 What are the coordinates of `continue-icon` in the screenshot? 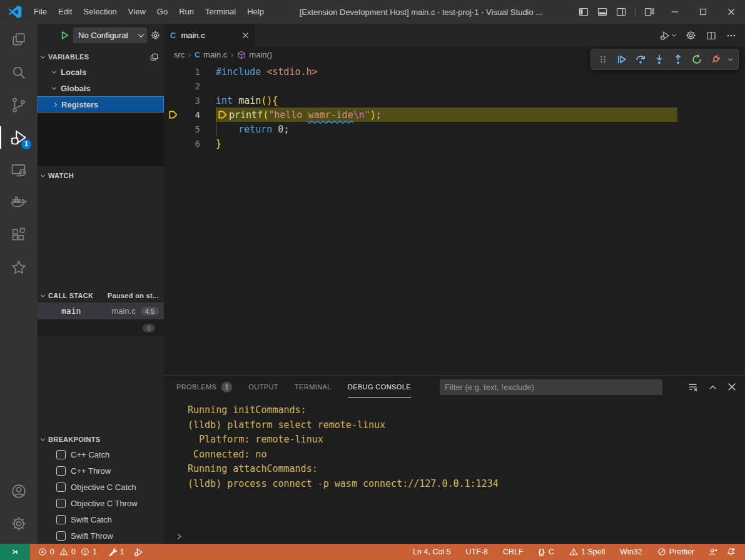 It's located at (622, 59).